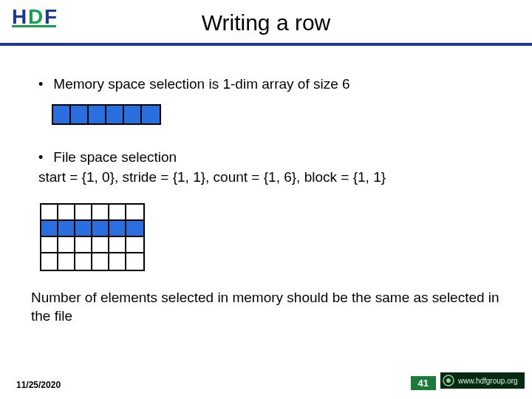 This screenshot has width=532, height=399. I want to click on bullet-2-text: File space selection, so click(115, 158).